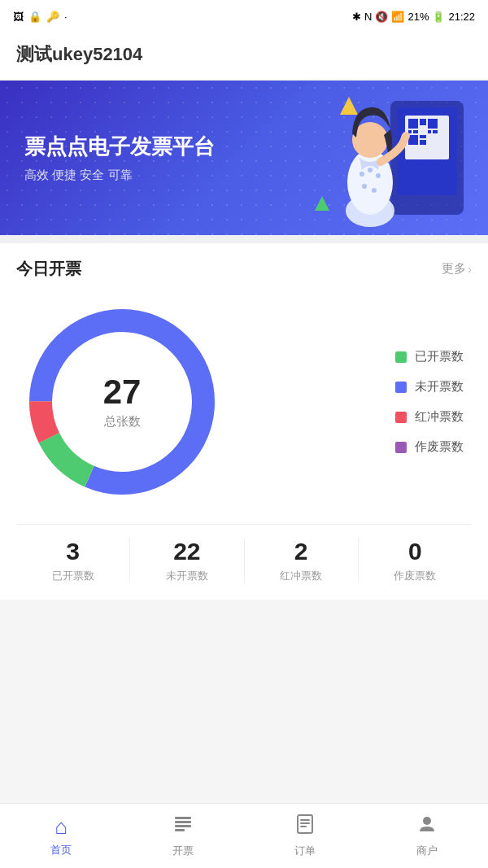 This screenshot has width=488, height=868. Describe the element at coordinates (244, 835) in the screenshot. I see `bottom-nav: ⌂ 首页 开票 订单` at that location.